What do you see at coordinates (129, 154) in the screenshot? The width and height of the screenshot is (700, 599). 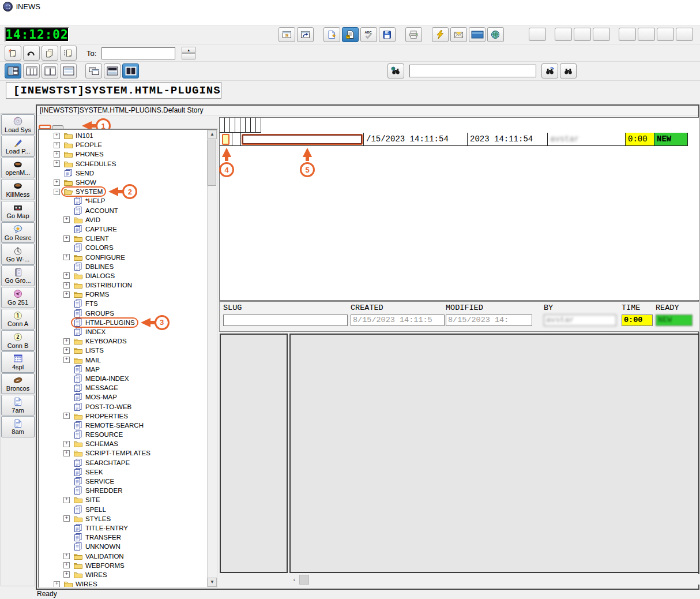 I see `tree-item: PHONES` at bounding box center [129, 154].